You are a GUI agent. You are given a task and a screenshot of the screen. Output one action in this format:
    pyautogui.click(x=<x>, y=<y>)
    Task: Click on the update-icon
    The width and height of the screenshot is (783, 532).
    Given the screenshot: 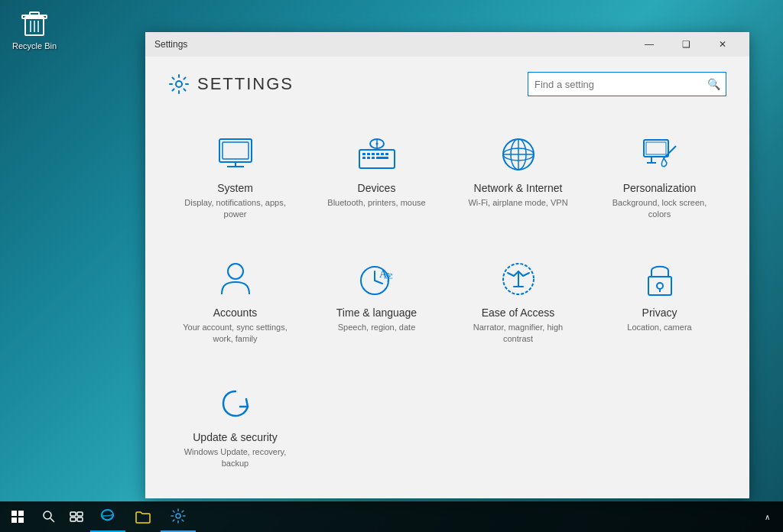 What is the action you would take?
    pyautogui.click(x=236, y=404)
    